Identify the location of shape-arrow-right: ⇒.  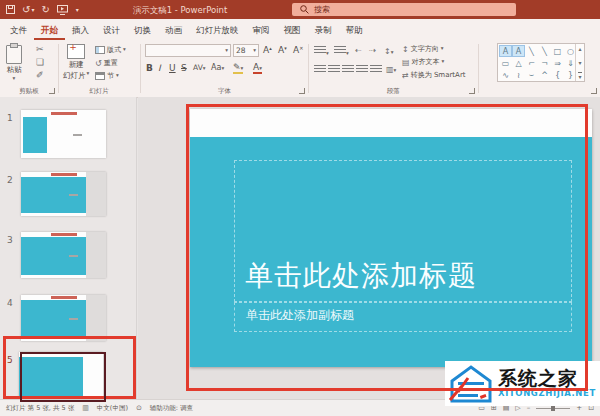
(558, 63).